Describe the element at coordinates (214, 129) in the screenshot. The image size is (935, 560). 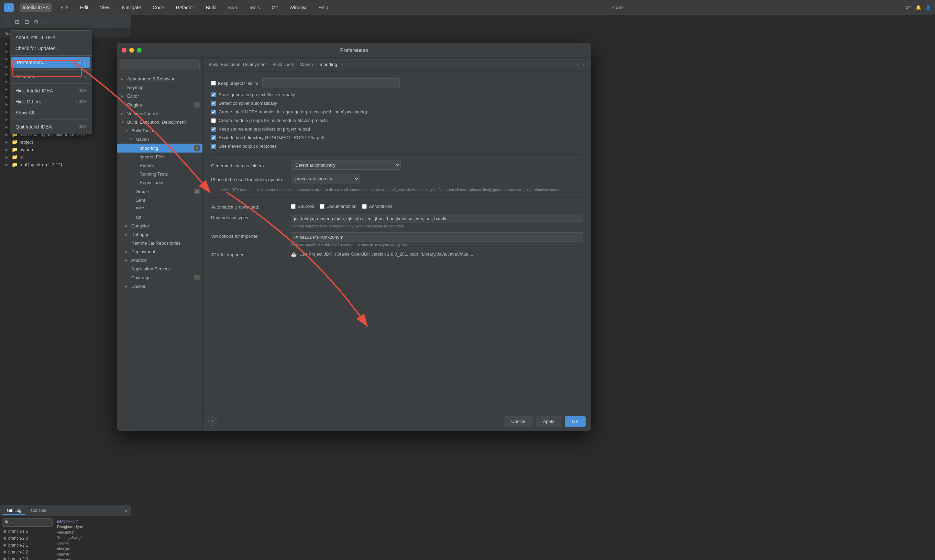
I see `keep-source-checkbox` at that location.